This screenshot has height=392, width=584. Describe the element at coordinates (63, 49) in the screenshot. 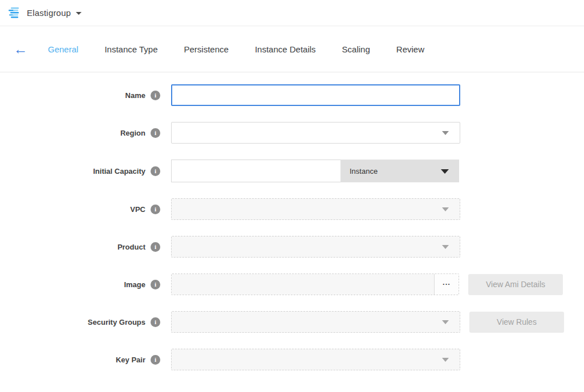

I see `tab-general: General` at that location.